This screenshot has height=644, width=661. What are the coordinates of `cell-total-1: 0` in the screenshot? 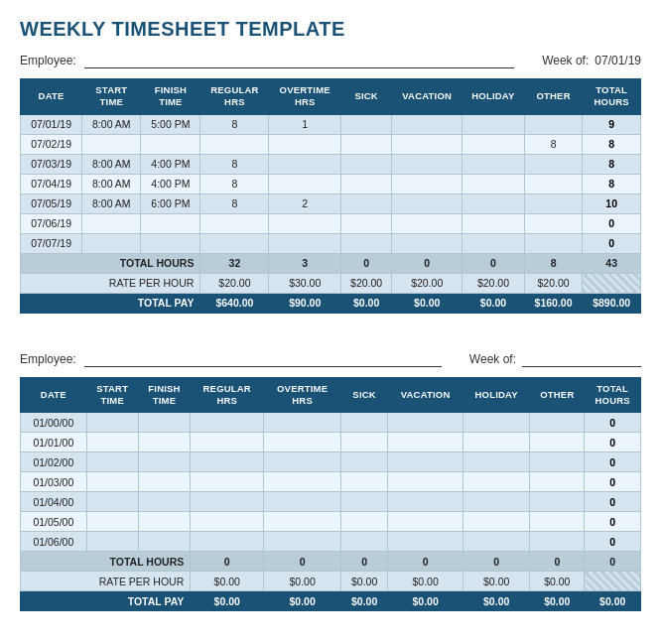 It's located at (613, 443).